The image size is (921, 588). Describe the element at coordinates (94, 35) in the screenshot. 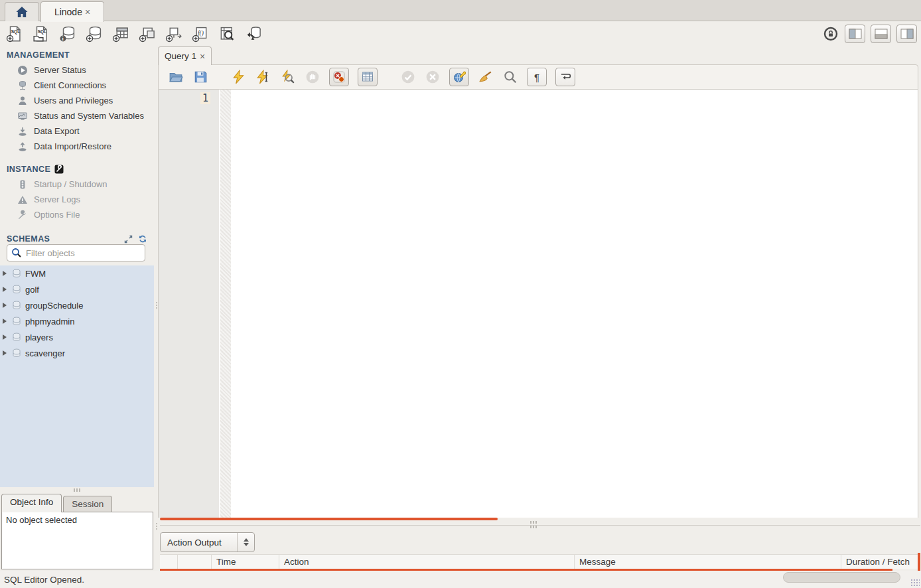

I see `create-schema-icon` at that location.